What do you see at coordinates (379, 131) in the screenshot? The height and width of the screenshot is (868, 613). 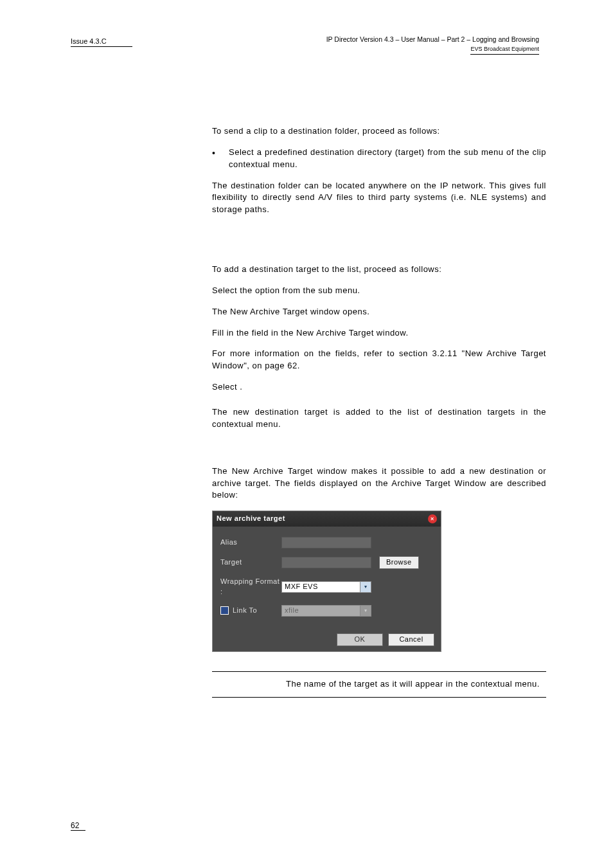 I see `paragraph-intro-send: To send a clip to a destination folder, …` at bounding box center [379, 131].